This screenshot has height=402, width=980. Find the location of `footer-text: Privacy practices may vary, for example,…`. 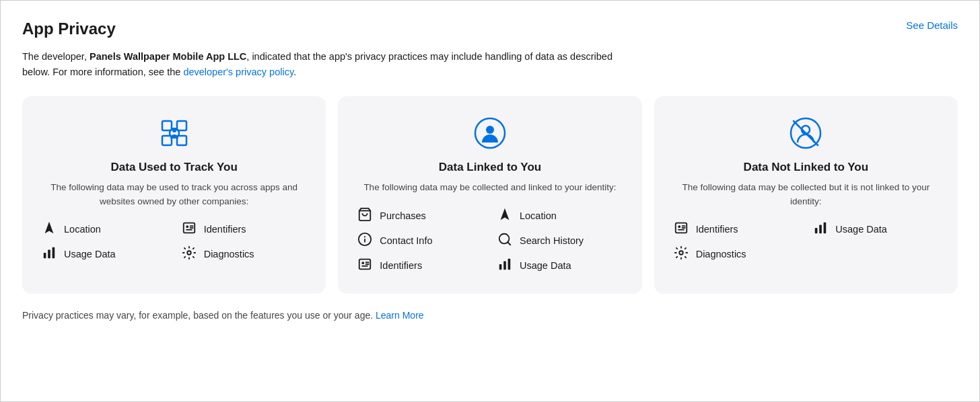

footer-text: Privacy practices may vary, for example,… is located at coordinates (490, 315).